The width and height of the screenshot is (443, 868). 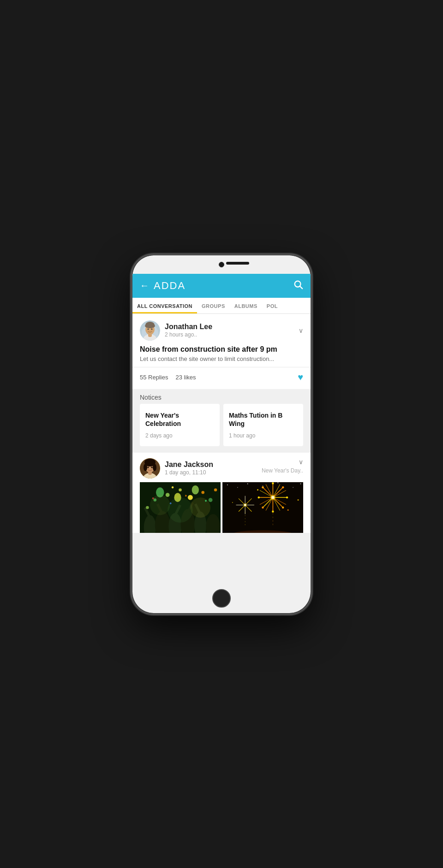 What do you see at coordinates (238, 263) in the screenshot?
I see `speaker` at bounding box center [238, 263].